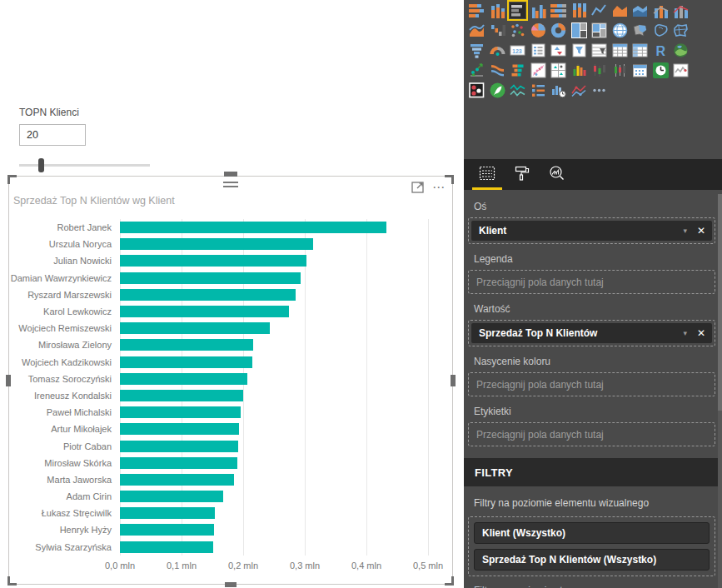  I want to click on tornado-chart-icon, so click(518, 70).